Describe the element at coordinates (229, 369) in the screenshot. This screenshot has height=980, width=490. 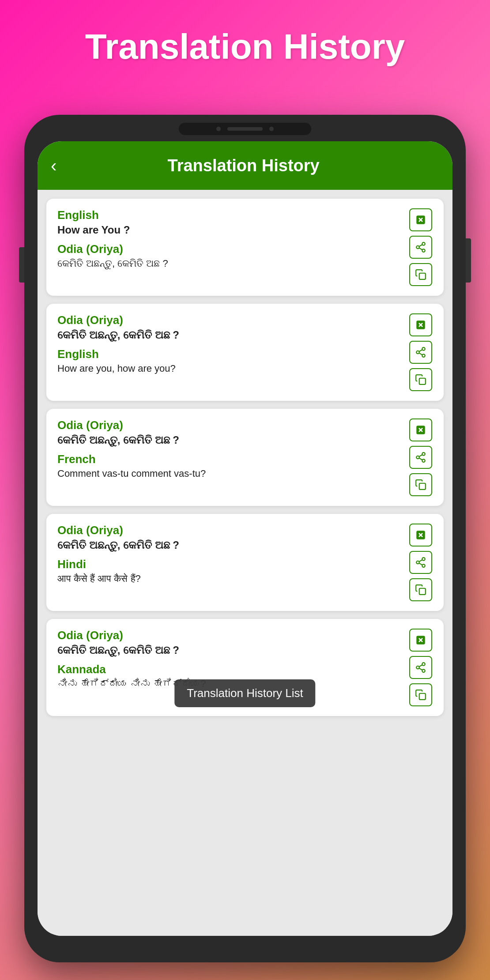
I see `target-text: How are you, how are you?` at that location.